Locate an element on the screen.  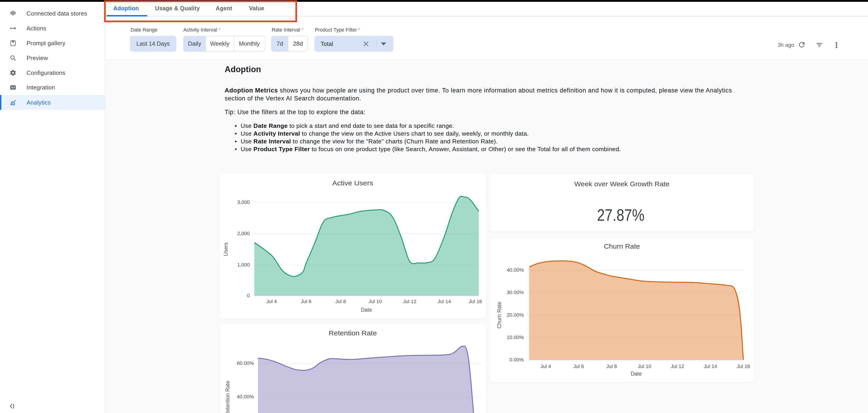
svg-text: 10.00% is located at coordinates (515, 338).